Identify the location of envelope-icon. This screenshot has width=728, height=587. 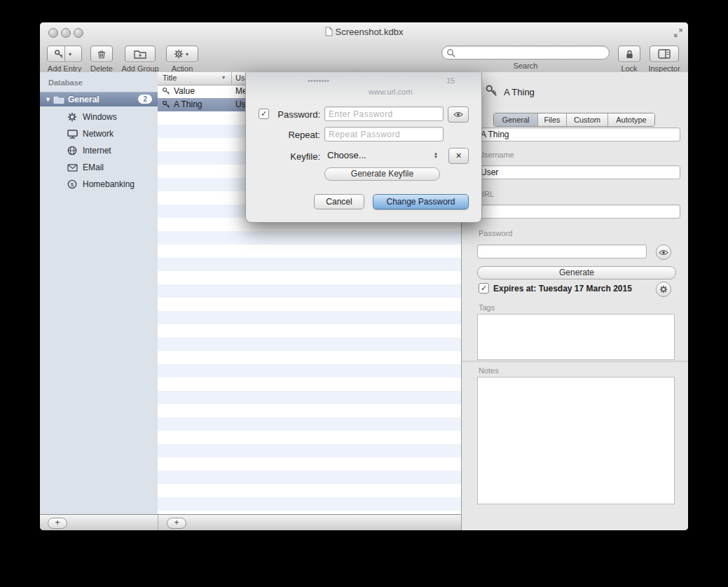
(72, 168).